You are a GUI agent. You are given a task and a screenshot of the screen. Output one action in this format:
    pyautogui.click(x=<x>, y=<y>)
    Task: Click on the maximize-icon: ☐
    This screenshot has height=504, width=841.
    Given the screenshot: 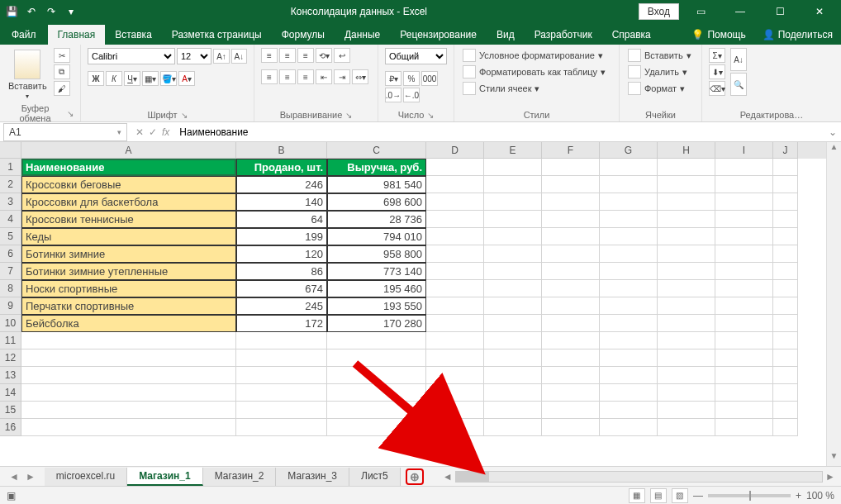 What is the action you would take?
    pyautogui.click(x=780, y=12)
    